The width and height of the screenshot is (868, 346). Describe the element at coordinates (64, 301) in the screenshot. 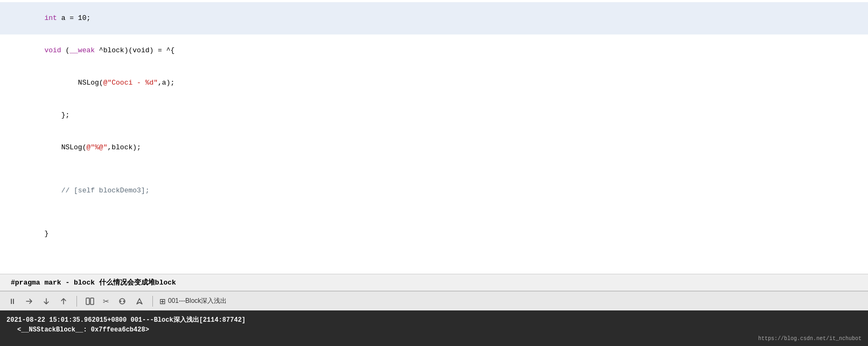

I see `step-out-icon` at that location.